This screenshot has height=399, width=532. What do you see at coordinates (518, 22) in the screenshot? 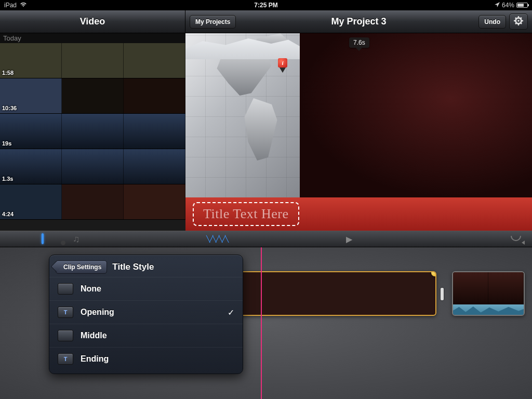
I see `settings-button` at bounding box center [518, 22].